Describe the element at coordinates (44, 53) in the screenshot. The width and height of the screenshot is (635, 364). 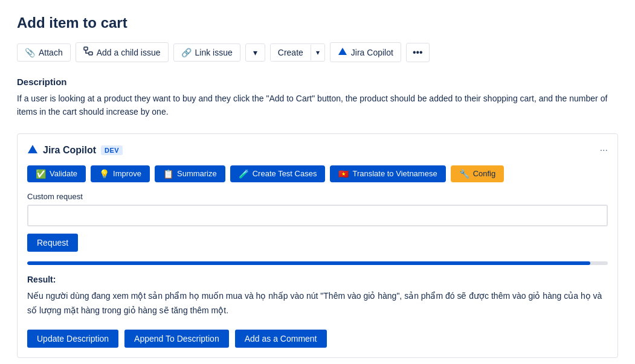
I see `attach-button: 📎 Attach` at that location.